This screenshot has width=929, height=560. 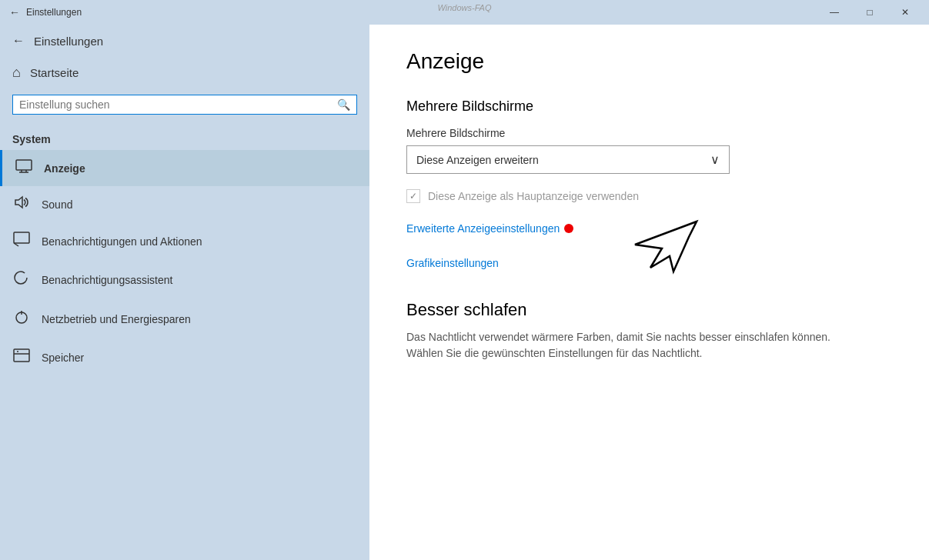 What do you see at coordinates (185, 168) in the screenshot?
I see `sidebar-item-anzeige: Anzeige` at bounding box center [185, 168].